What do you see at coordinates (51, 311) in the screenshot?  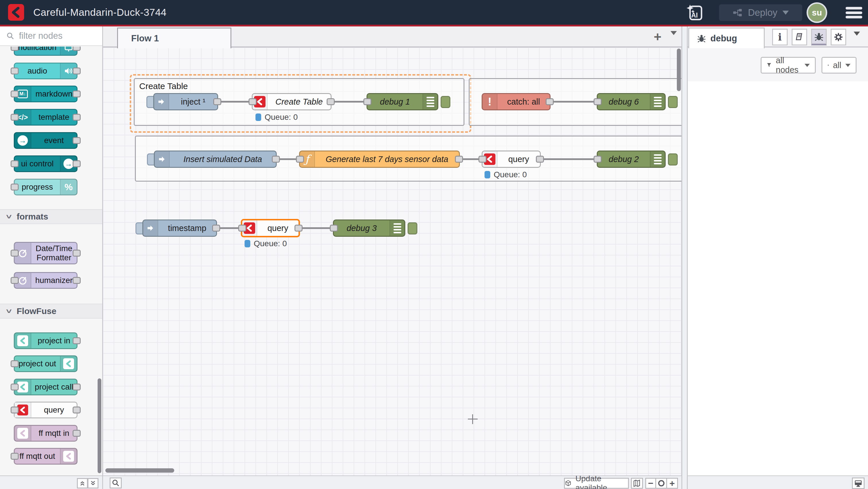 I see `palette-section-flowfuse: ˅ FlowFuse` at bounding box center [51, 311].